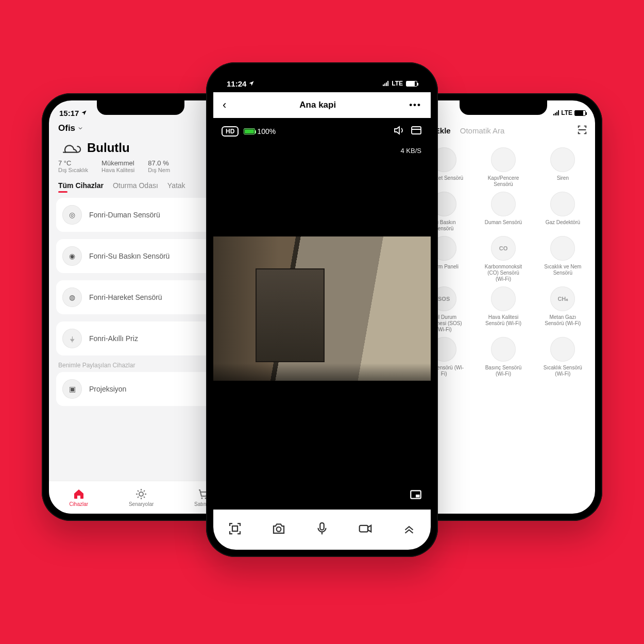  What do you see at coordinates (81, 185) in the screenshot?
I see `room-tab-all: Tüm Cihazlar` at bounding box center [81, 185].